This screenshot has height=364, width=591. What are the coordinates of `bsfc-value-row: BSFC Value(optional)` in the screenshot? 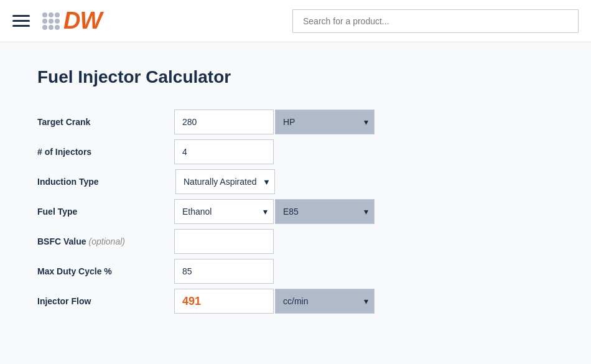 It's located at (296, 241).